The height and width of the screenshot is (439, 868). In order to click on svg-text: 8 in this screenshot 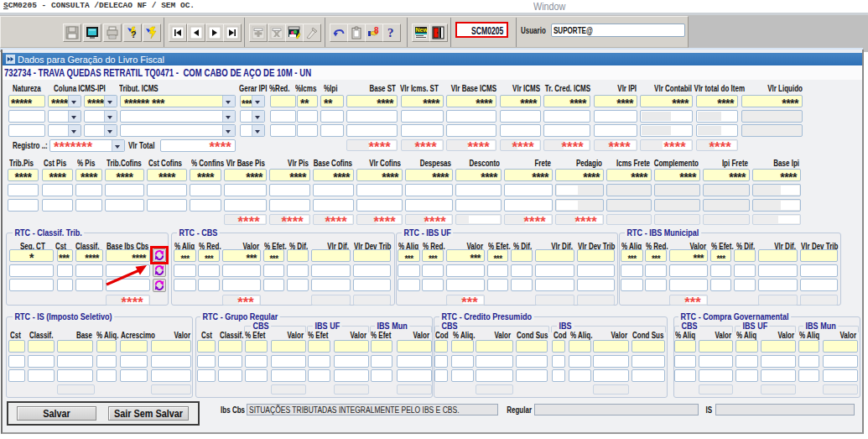, I will do `click(377, 30)`.